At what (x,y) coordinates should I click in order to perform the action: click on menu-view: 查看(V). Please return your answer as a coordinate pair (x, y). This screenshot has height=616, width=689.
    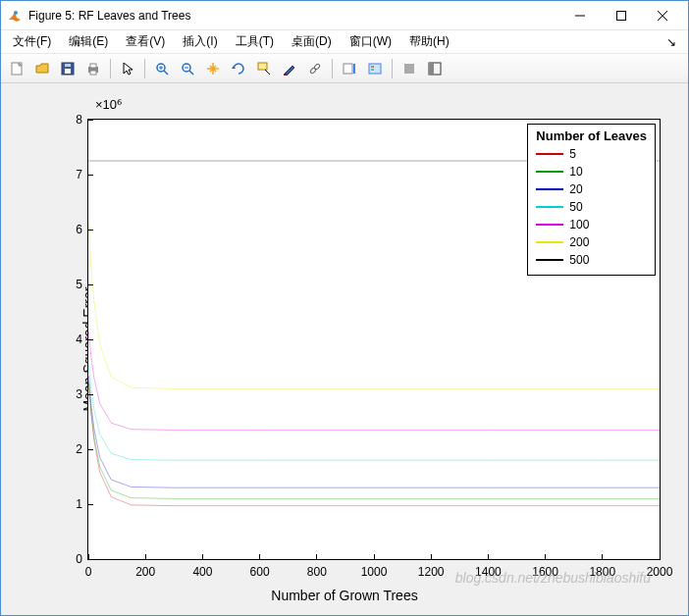
    Looking at the image, I should click on (145, 41).